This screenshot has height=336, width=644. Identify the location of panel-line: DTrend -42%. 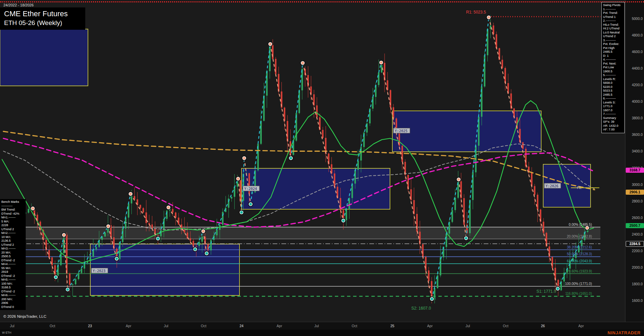
(13, 214).